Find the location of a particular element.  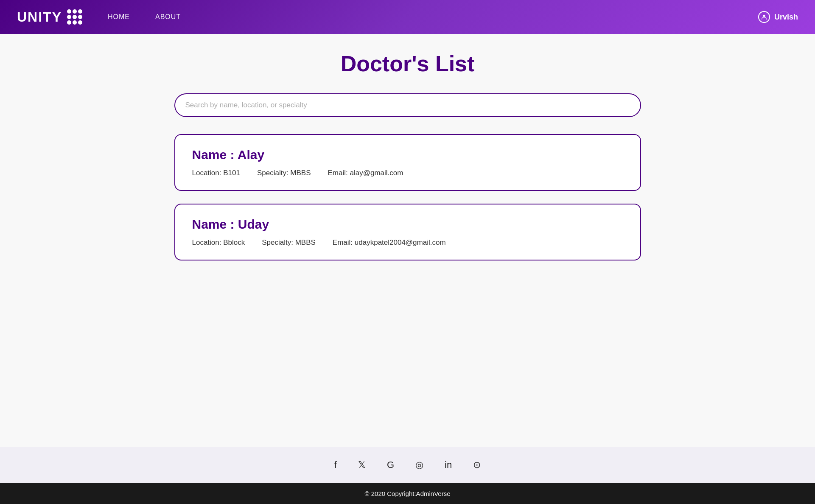

doctor-card: Name : Alay Location: B101 Specialty: MB… is located at coordinates (408, 162).